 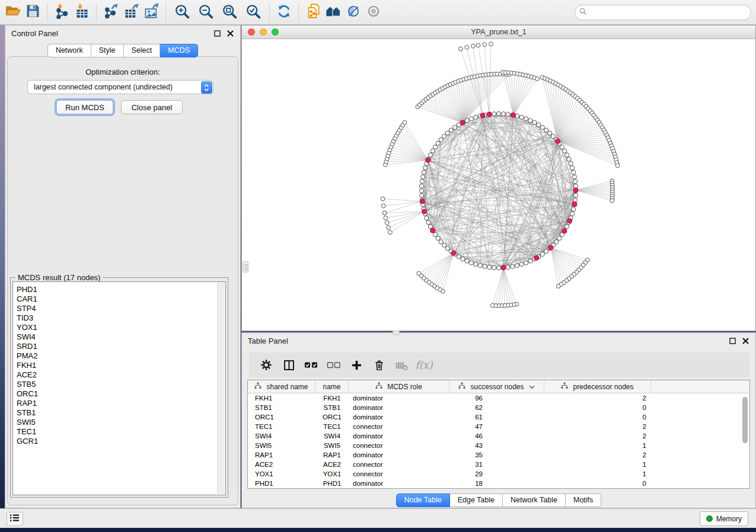 What do you see at coordinates (282, 436) in the screenshot?
I see `table-cell-shared-name: SWI4` at bounding box center [282, 436].